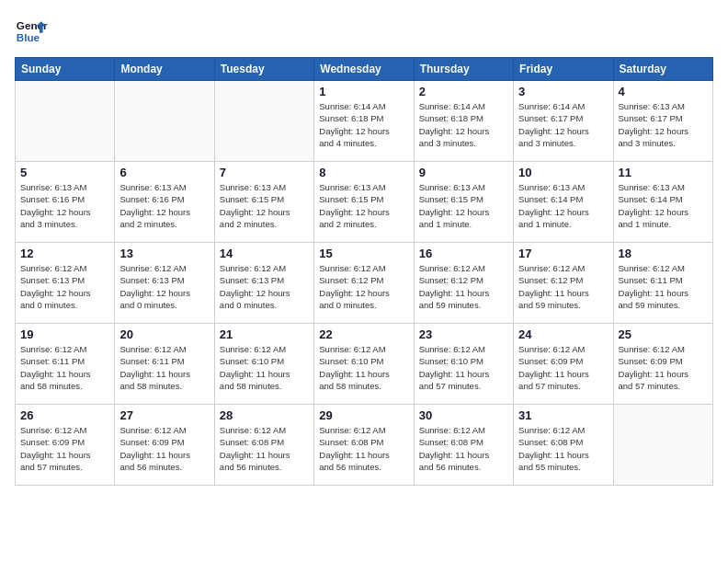  Describe the element at coordinates (265, 416) in the screenshot. I see `day-number: 28` at that location.